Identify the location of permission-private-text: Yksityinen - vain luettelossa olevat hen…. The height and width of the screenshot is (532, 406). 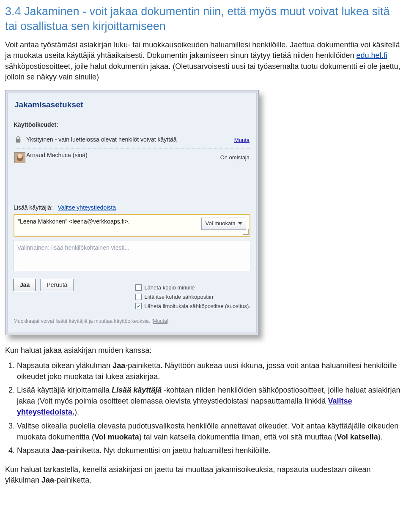
(130, 139).